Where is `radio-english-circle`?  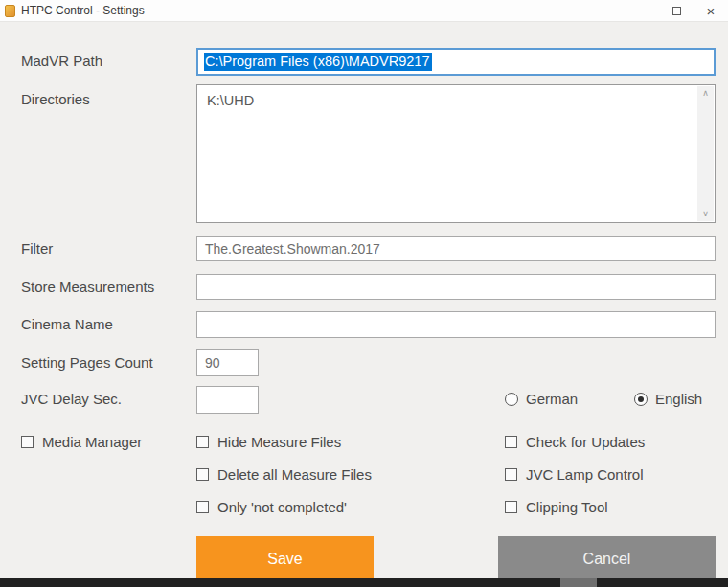 radio-english-circle is located at coordinates (641, 399).